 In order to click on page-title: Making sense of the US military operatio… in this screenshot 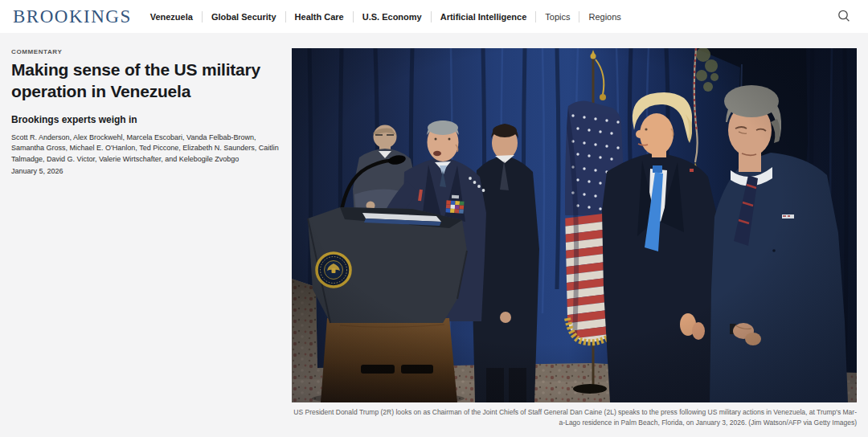, I will do `click(146, 81)`.